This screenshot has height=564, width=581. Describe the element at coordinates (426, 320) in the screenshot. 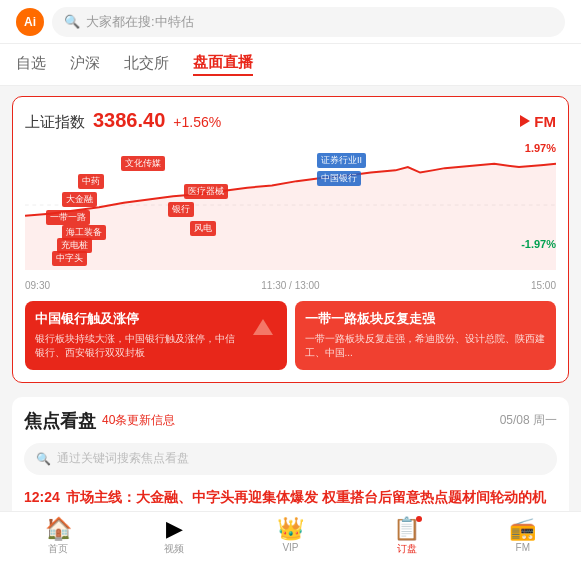

I see `news-card-1-title: 一带一路板块反复走强` at that location.